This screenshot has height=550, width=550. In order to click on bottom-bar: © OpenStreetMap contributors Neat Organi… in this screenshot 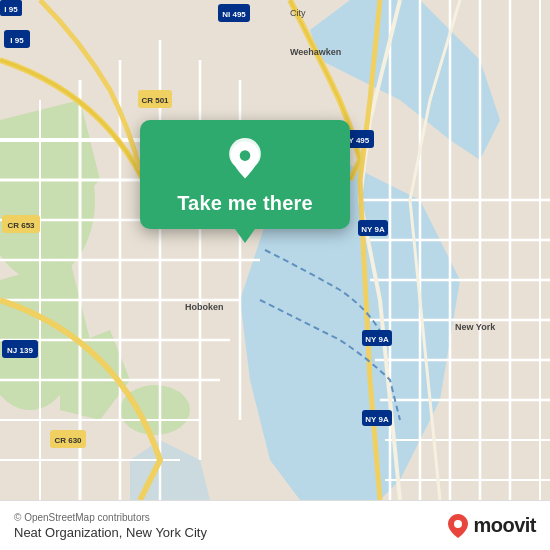, I will do `click(275, 525)`.